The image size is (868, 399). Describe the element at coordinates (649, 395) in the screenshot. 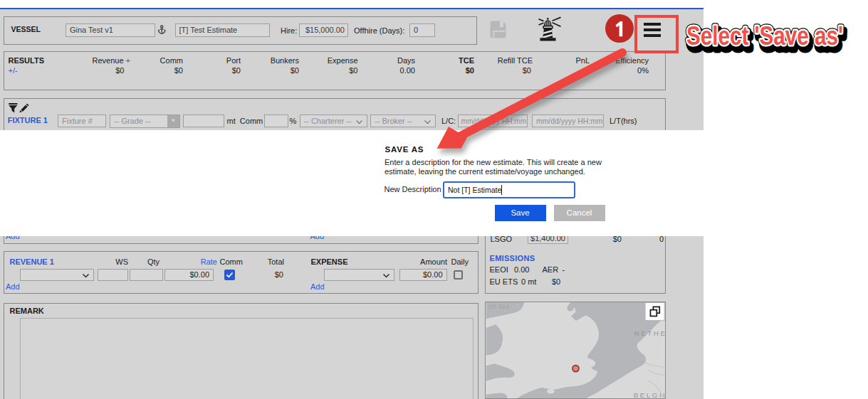

I see `svg-text: BELGIU` at that location.